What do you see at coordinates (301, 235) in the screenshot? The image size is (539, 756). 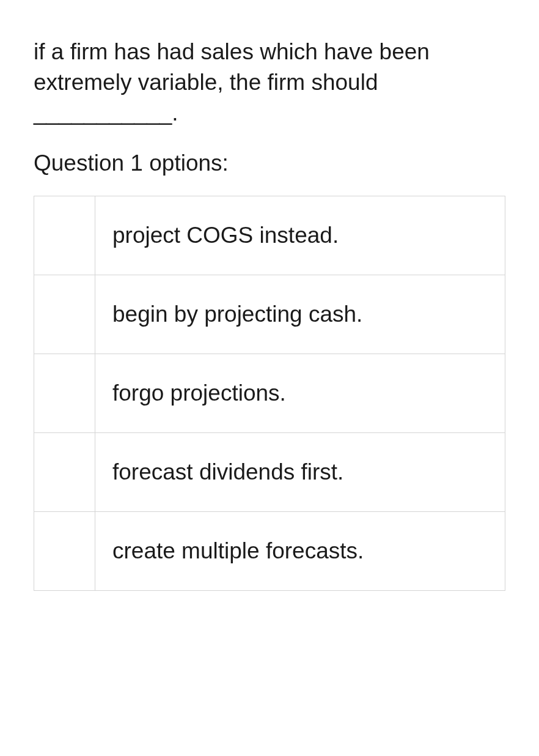 I see `option-text: project COGS instead.` at bounding box center [301, 235].